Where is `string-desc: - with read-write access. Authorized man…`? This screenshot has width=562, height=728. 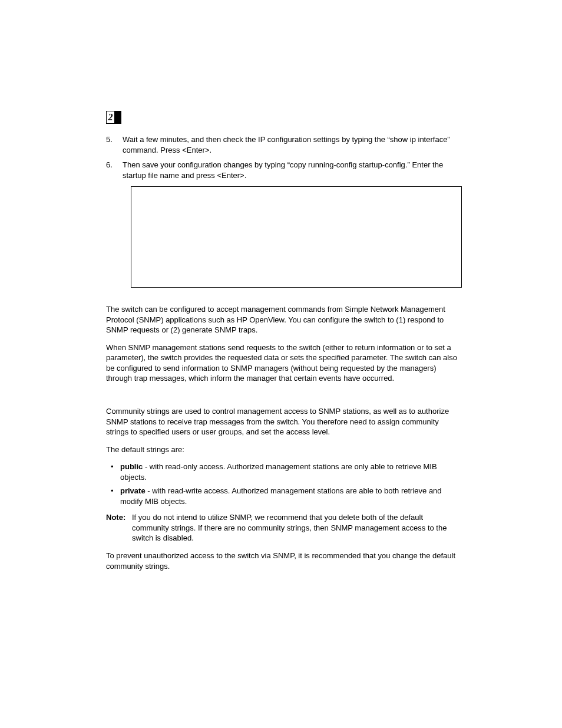 string-desc: - with read-write access. Authorized man… is located at coordinates (281, 496).